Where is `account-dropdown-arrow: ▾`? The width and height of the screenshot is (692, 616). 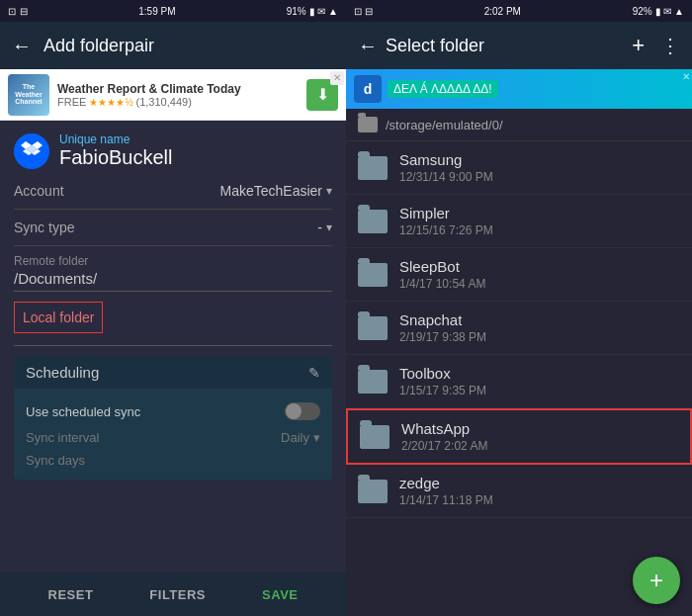 account-dropdown-arrow: ▾ is located at coordinates (329, 191).